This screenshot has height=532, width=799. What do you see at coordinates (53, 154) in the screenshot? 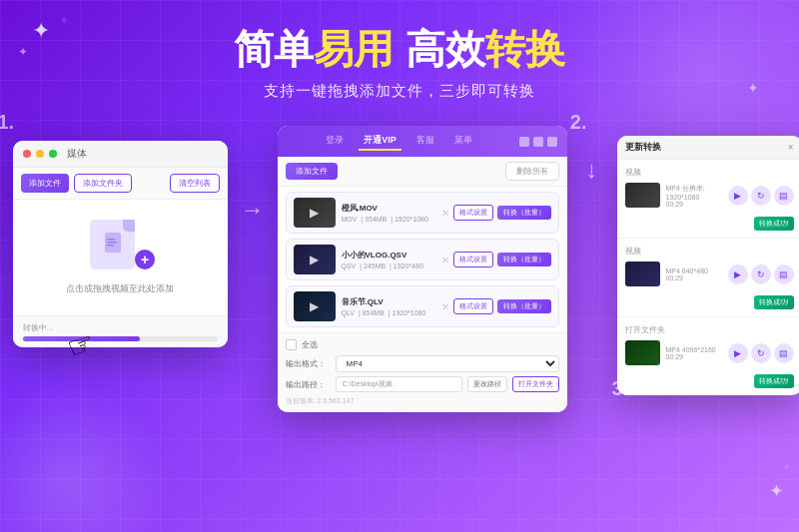
I see `win-maximize-dot` at bounding box center [53, 154].